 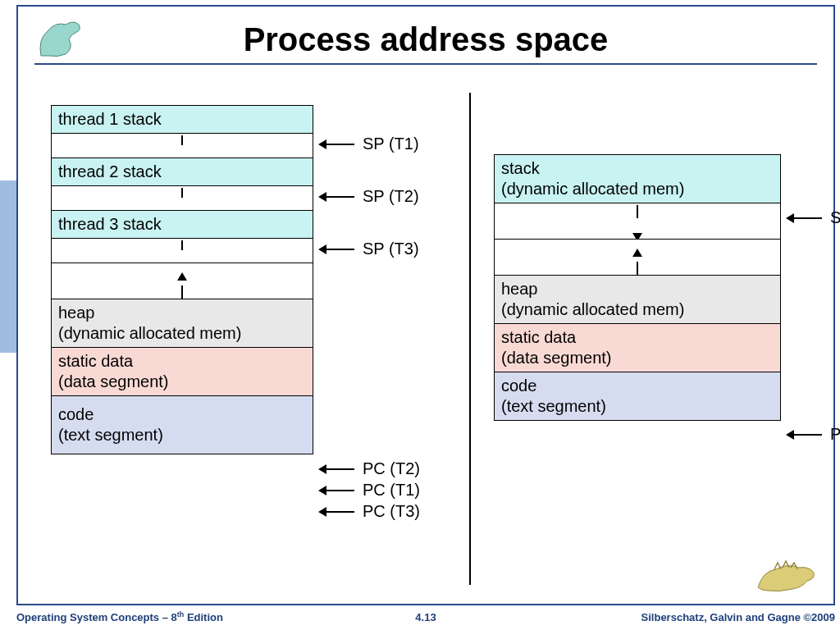 I want to click on ptr-pc-t3: PC (T3), so click(x=369, y=512).